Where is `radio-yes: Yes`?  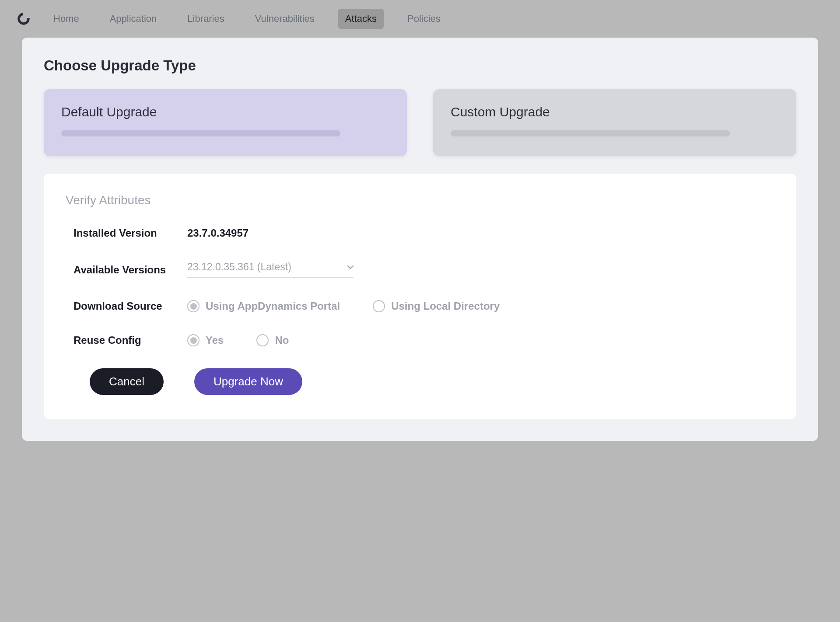
radio-yes: Yes is located at coordinates (206, 340).